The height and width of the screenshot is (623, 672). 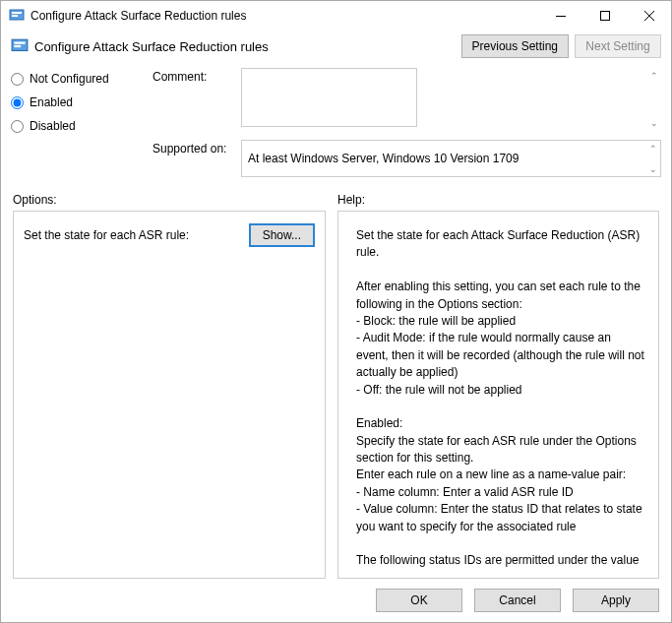 What do you see at coordinates (500, 474) in the screenshot?
I see `help-line: Enter each rule on a new line as a name-…` at bounding box center [500, 474].